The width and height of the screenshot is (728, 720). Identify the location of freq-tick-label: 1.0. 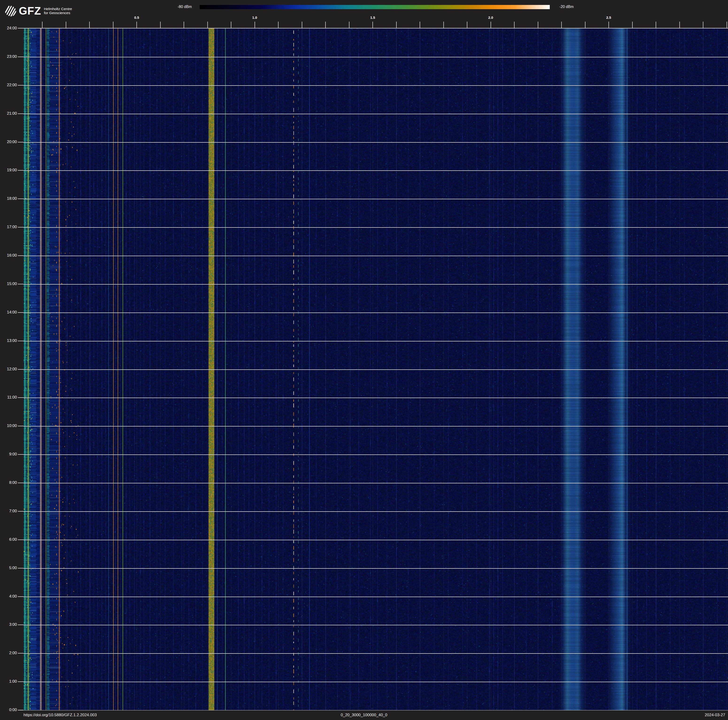
(255, 17).